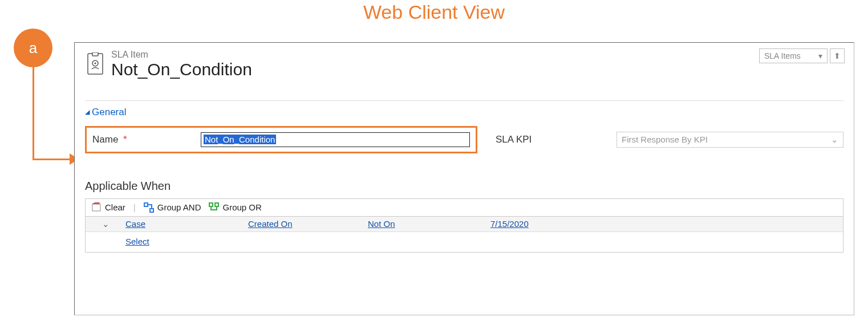 This screenshot has width=868, height=329. I want to click on name-input: Not_On_Condition, so click(335, 140).